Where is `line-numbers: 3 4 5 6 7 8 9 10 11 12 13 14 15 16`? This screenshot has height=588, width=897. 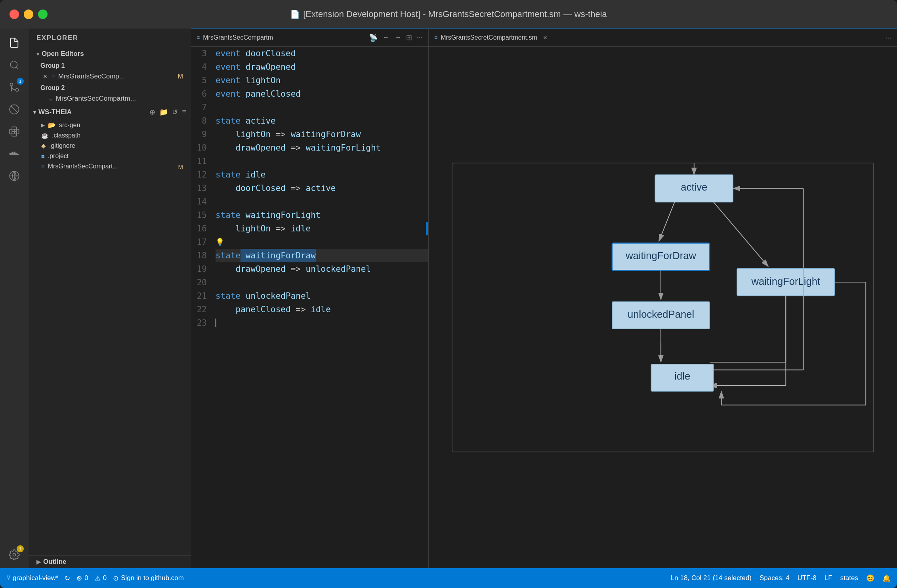
line-numbers: 3 4 5 6 7 8 9 10 11 12 13 14 15 16 is located at coordinates (202, 307).